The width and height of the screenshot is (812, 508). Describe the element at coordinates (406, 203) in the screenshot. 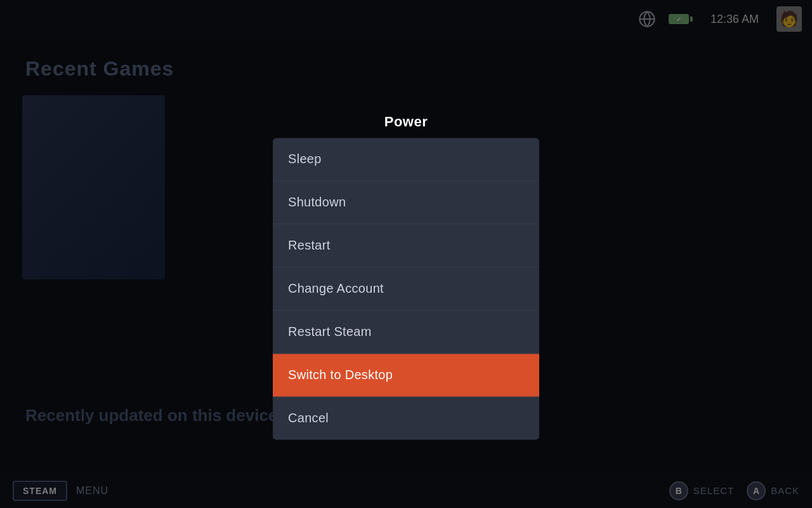

I see `menu-item-shutdown: Shutdown` at that location.